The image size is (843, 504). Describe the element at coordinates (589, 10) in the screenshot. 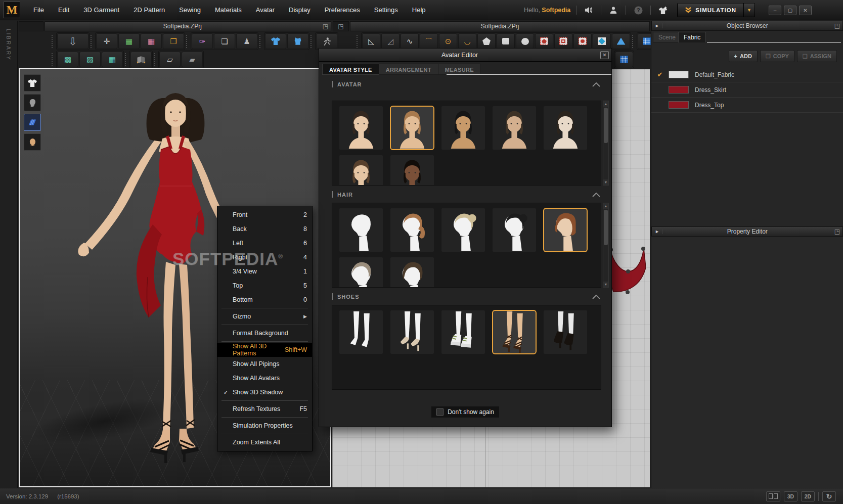

I see `sound-button` at that location.